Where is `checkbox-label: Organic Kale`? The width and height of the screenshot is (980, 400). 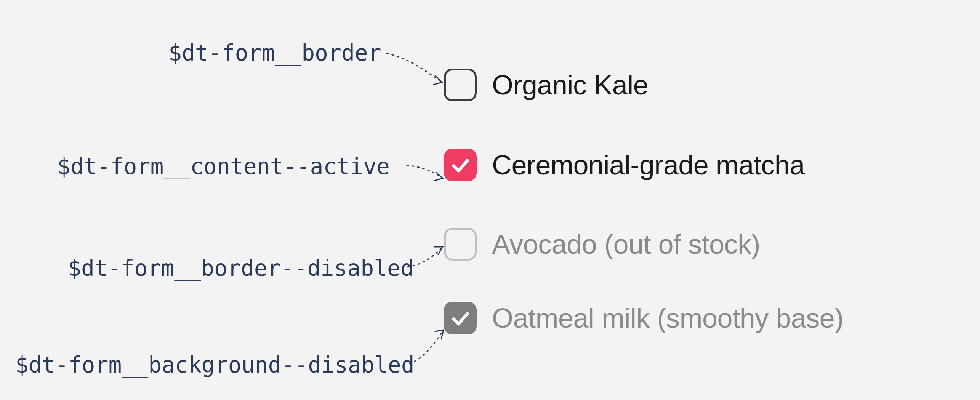
checkbox-label: Organic Kale is located at coordinates (570, 85).